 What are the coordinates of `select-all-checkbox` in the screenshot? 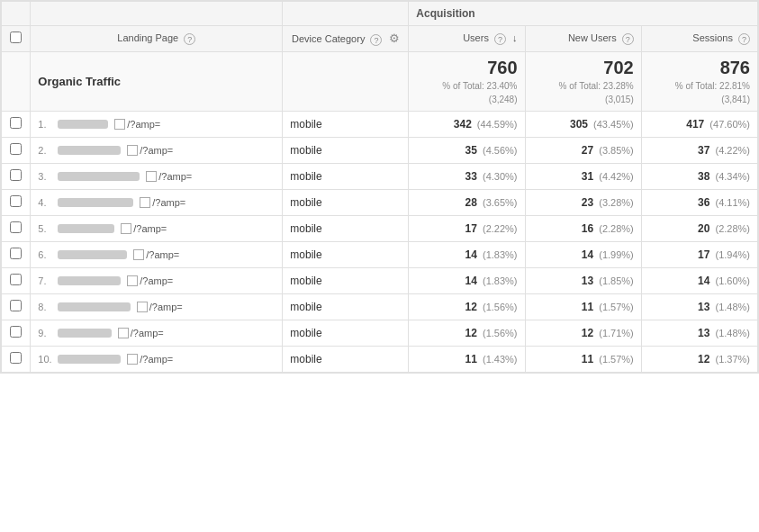 It's located at (16, 38).